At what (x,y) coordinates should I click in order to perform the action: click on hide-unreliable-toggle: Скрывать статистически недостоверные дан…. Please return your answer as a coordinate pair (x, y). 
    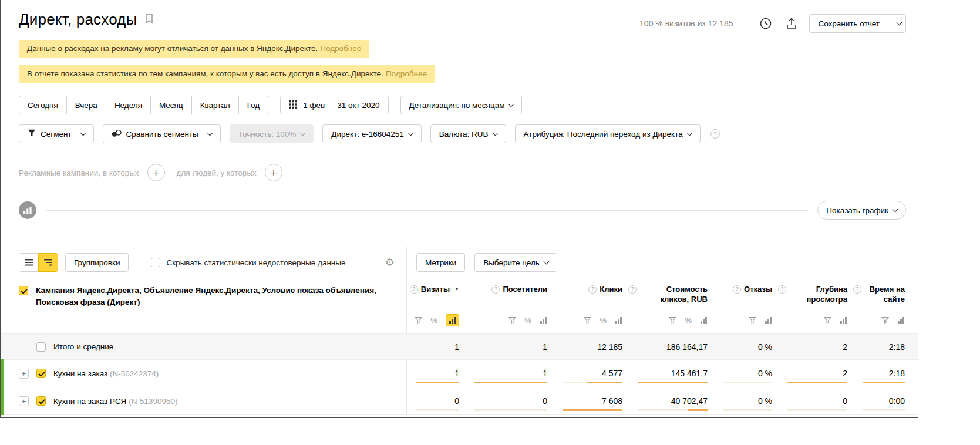
    Looking at the image, I should click on (248, 262).